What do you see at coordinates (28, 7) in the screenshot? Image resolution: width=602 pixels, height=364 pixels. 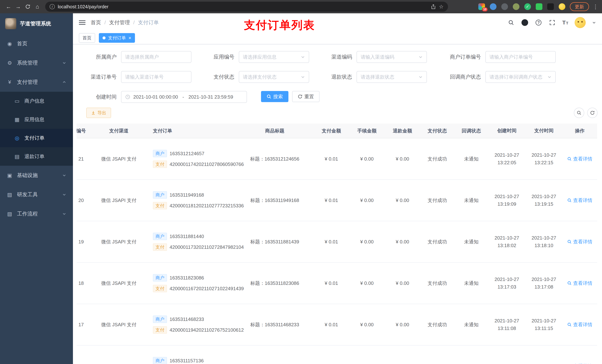 I see `reload-icon` at bounding box center [28, 7].